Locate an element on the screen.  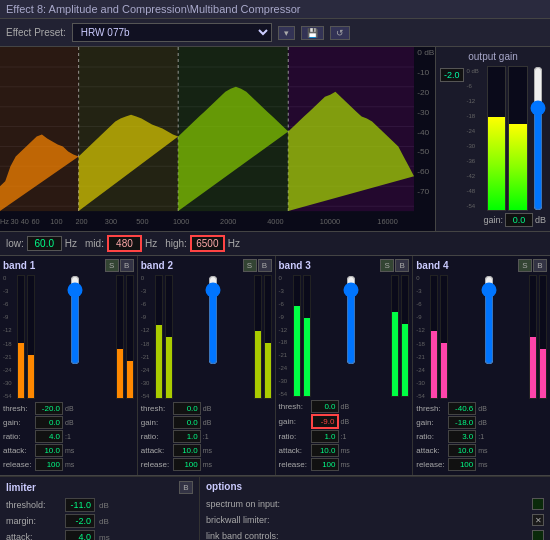
param-thresh-row-1: thresh: -20.0 dB is located at coordinates (68, 408).